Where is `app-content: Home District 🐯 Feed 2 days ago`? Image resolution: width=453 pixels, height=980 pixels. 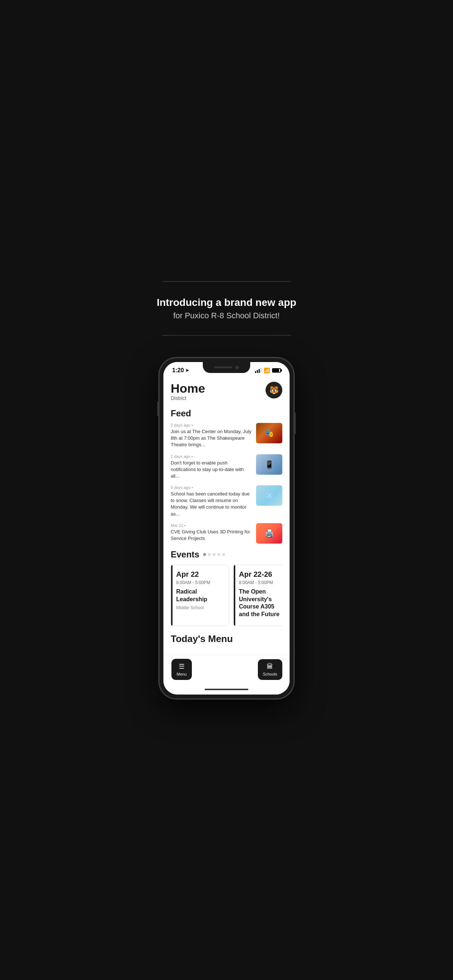
app-content: Home District 🐯 Feed 2 days ago is located at coordinates (226, 515).